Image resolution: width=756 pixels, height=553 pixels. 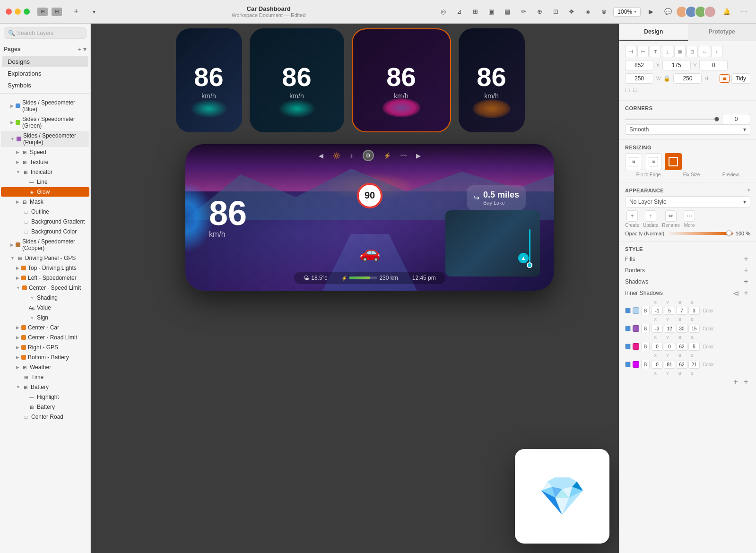 What do you see at coordinates (45, 33) in the screenshot?
I see `search-box: 🔍 Search Layers` at bounding box center [45, 33].